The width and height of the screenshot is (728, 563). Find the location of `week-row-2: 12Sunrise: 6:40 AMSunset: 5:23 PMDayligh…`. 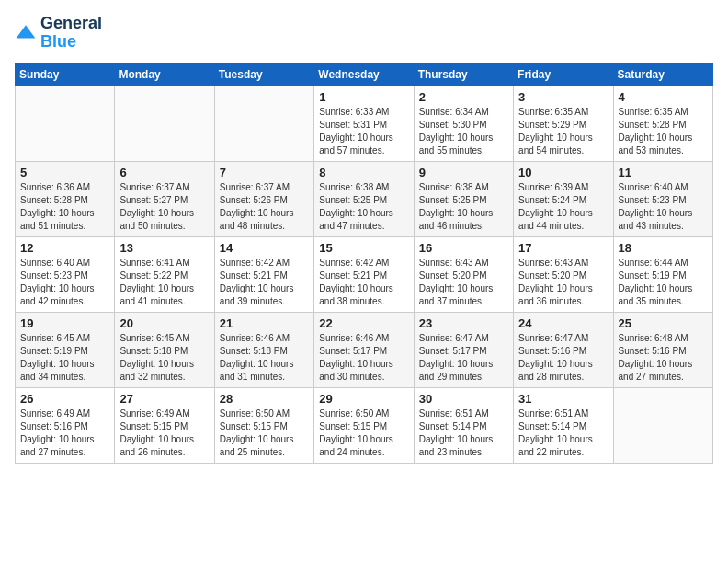

week-row-2: 12Sunrise: 6:40 AMSunset: 5:23 PMDayligh… is located at coordinates (364, 274).